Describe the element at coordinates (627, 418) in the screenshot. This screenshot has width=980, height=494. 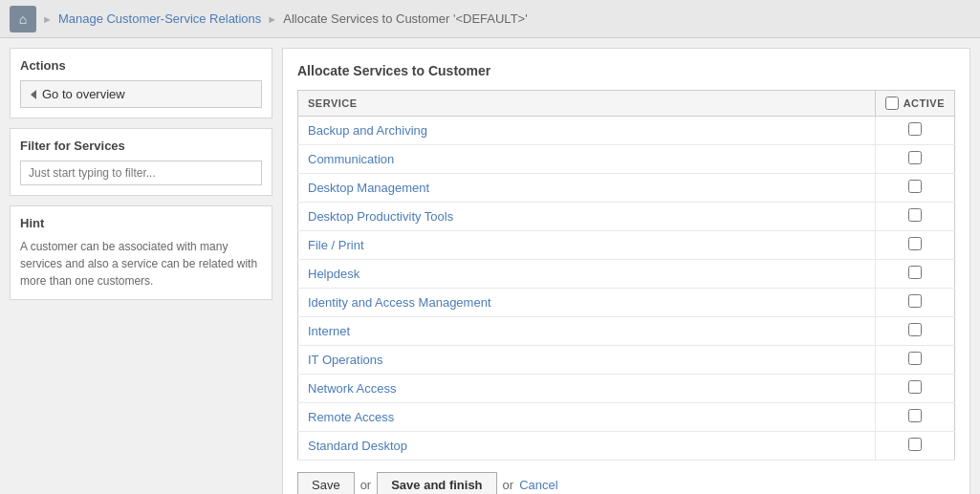
I see `table-row: Remote Access` at that location.